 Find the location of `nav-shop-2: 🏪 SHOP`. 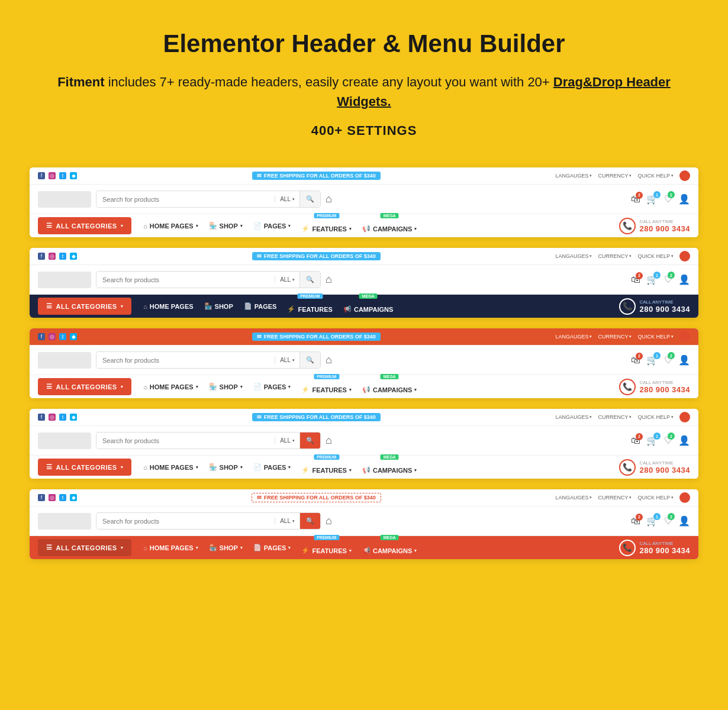

nav-shop-2: 🏪 SHOP is located at coordinates (219, 306).